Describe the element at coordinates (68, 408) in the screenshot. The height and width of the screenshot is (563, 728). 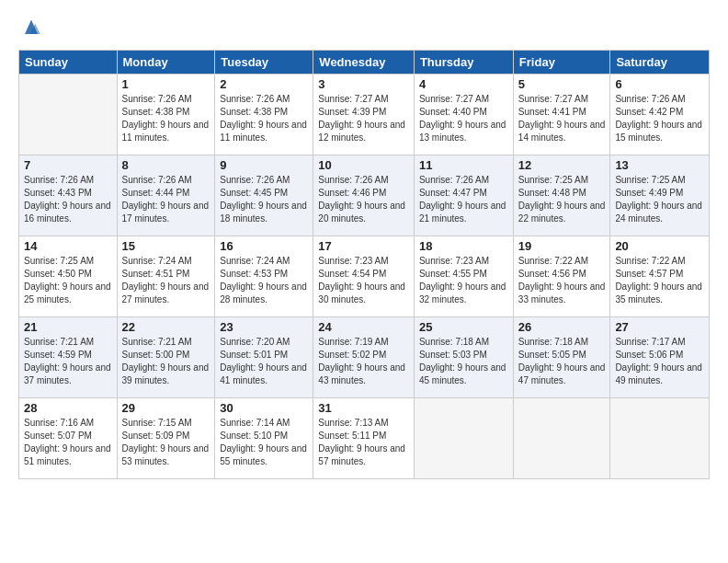
I see `day-number: 28` at that location.